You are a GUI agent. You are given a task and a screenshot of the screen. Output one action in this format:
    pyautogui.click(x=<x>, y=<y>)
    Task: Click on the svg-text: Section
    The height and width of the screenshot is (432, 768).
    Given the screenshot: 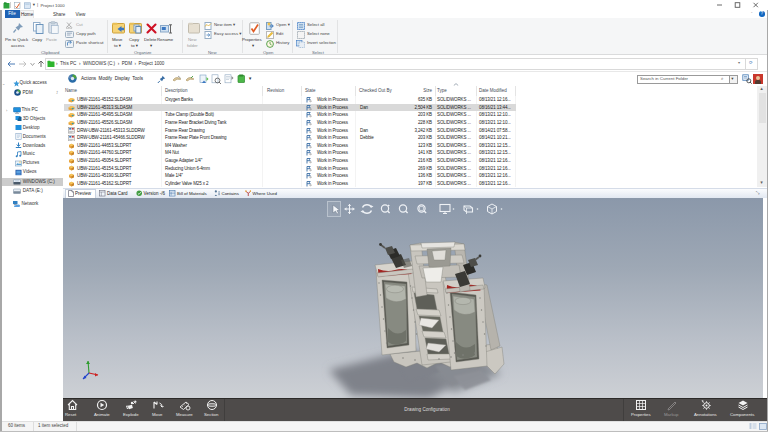 What is the action you would take?
    pyautogui.click(x=212, y=414)
    